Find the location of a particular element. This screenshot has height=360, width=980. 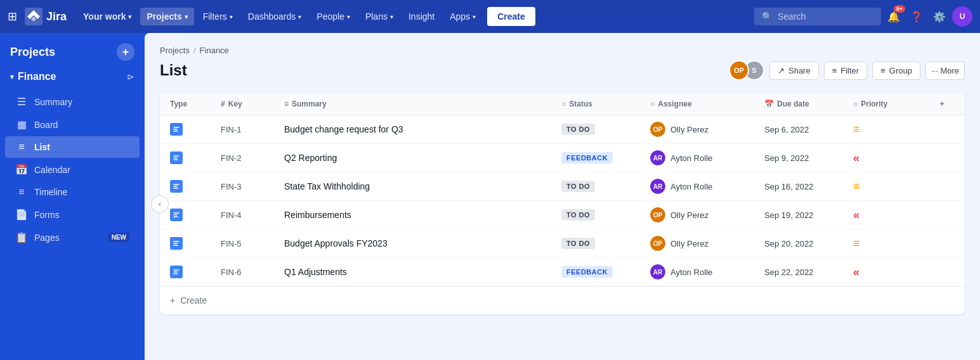

sidebar-project-header: ▾ Finance ⊳ is located at coordinates (72, 79).